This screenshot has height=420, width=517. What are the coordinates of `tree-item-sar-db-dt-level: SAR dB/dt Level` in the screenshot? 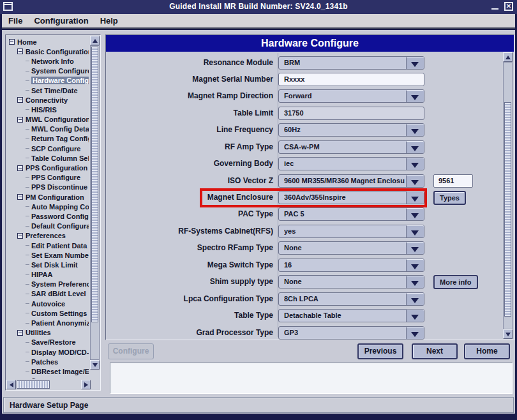 It's located at (48, 294).